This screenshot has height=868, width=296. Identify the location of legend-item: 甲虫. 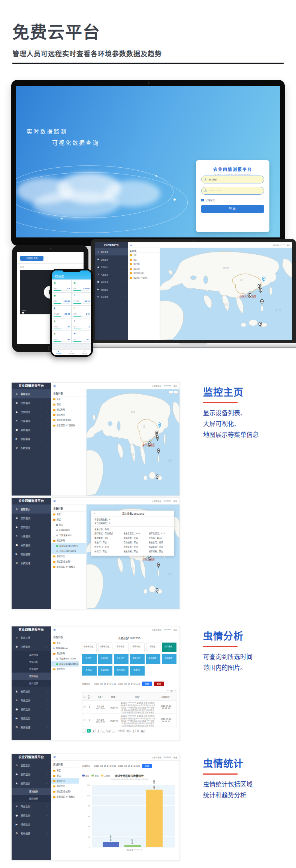
(95, 776).